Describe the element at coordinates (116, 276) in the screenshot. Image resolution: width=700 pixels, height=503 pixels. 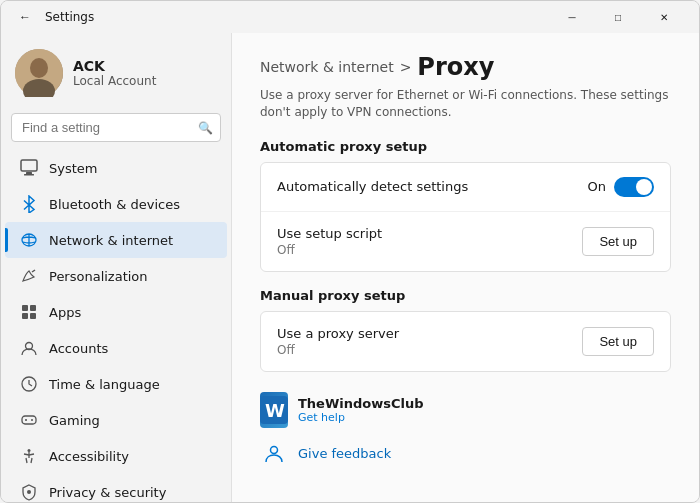
I see `nav-personalization: Personalization` at that location.